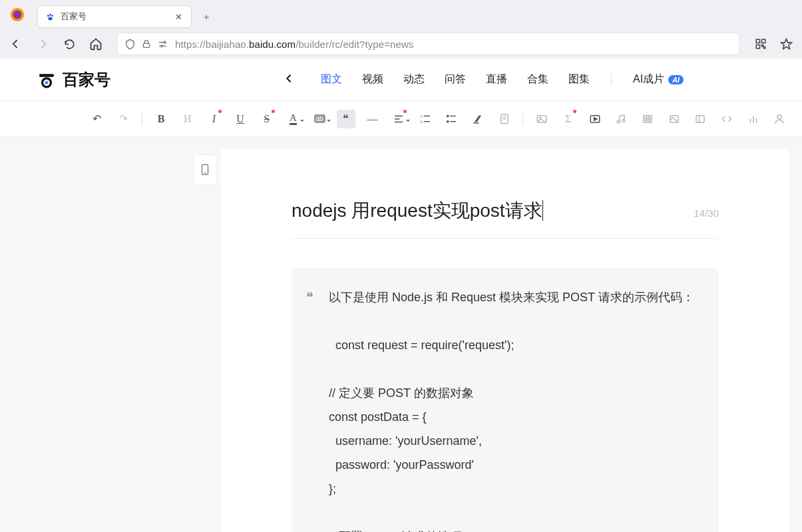 This screenshot has height=532, width=802. Describe the element at coordinates (50, 17) in the screenshot. I see `paw-favicon-icon` at that location.